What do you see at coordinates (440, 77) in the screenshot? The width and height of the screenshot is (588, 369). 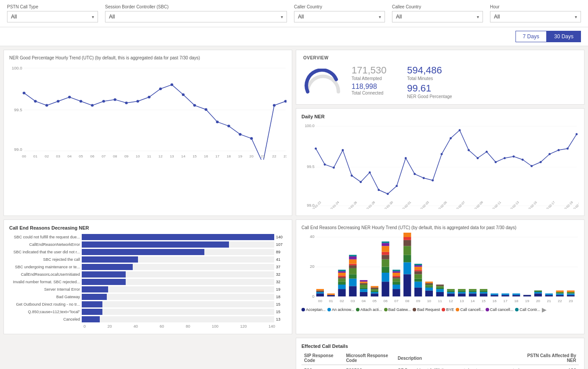 I see `overview-card: OVERVIEW 171,530 Total Attempted 594,486…` at bounding box center [440, 77].